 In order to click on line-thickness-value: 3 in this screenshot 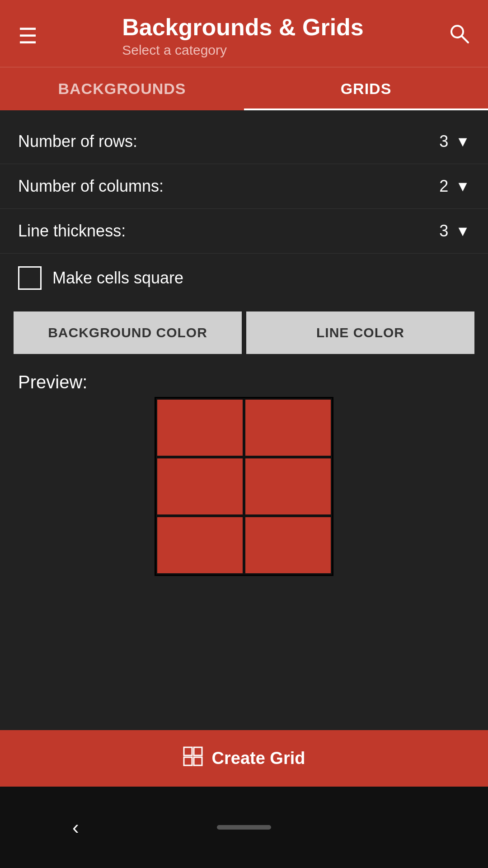, I will do `click(444, 231)`.